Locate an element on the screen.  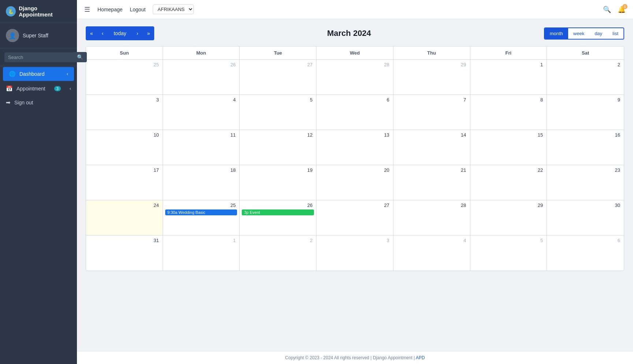
calendar-day: 259:30a Wedding Basic is located at coordinates (201, 218).